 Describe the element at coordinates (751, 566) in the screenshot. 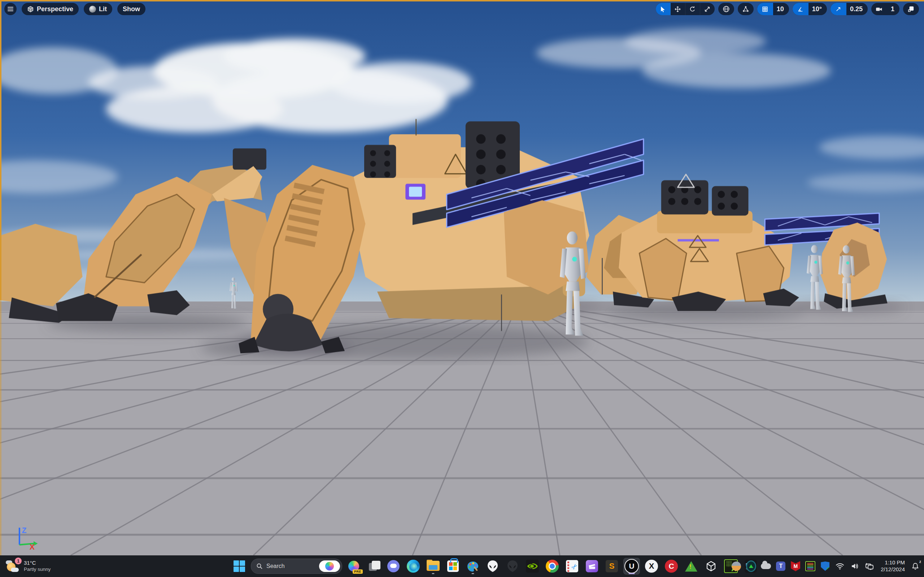

I see `tray-download-manager-button` at that location.